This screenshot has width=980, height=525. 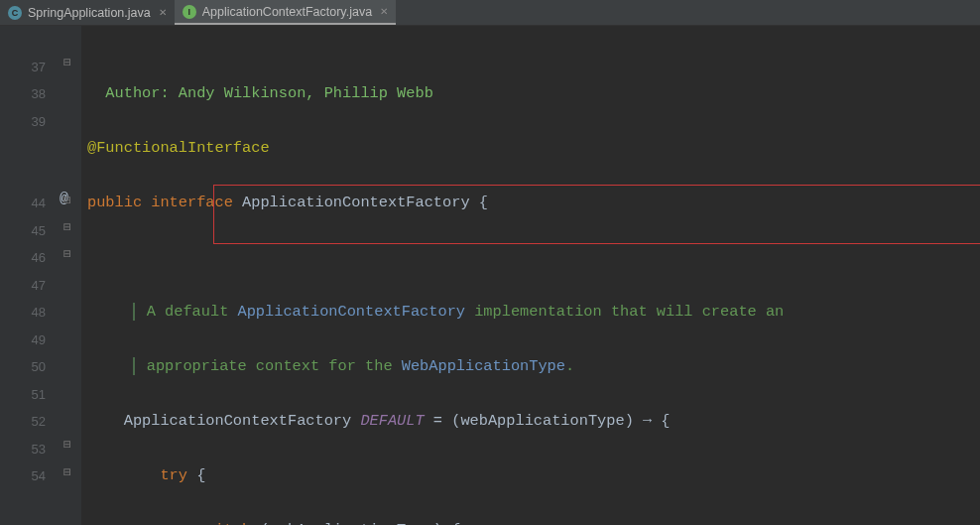 I want to click on editor-tabs: C SpringApplication.java ✕ I Application…, so click(x=490, y=13).